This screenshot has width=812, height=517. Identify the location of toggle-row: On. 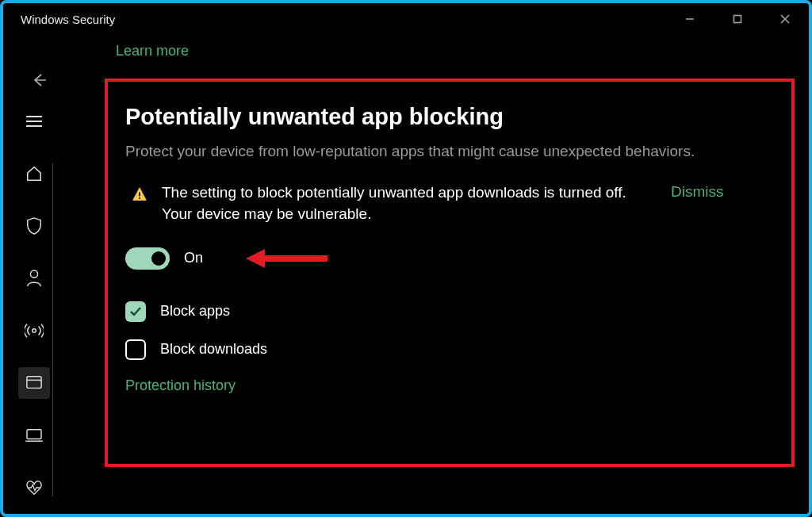
(450, 258).